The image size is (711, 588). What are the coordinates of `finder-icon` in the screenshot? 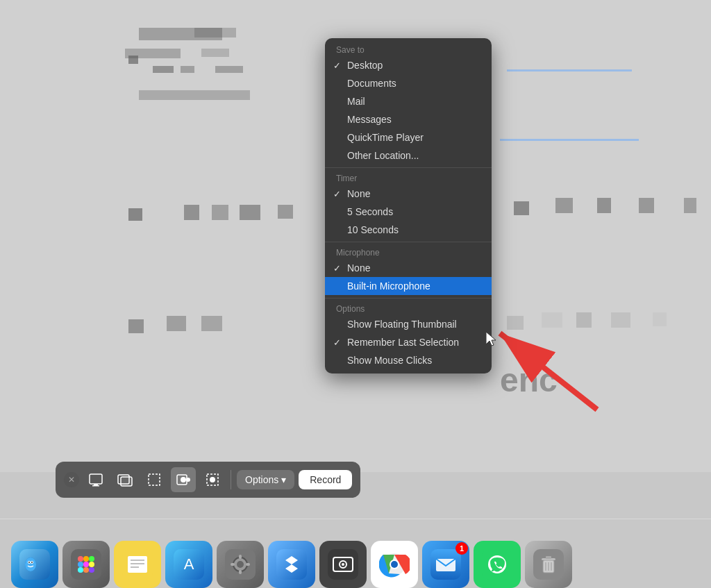 It's located at (35, 564).